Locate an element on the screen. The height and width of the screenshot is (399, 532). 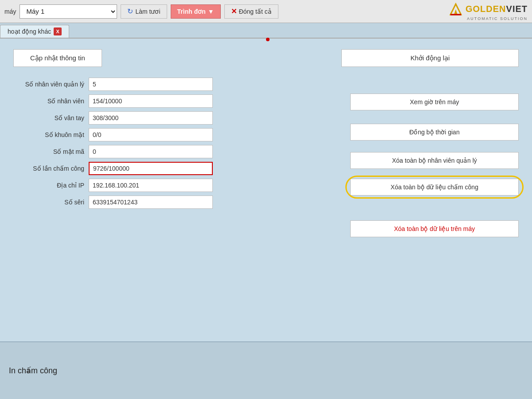
trinh-don-arrow: ▼ is located at coordinates (211, 12).